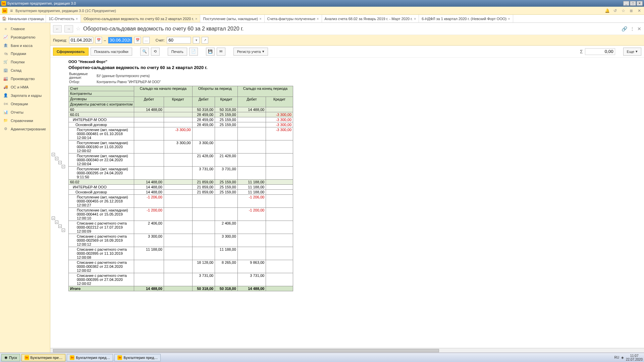 The height and width of the screenshot is (362, 644). What do you see at coordinates (138, 358) in the screenshot?
I see `taskbar-app3: 1cБухгалтерия пред…` at bounding box center [138, 358].